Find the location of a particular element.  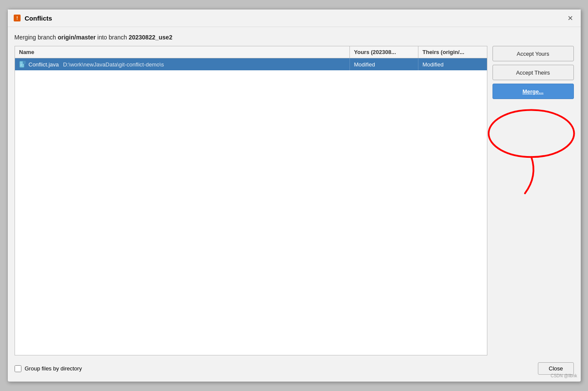

accept-yours-button: Accept Yours is located at coordinates (533, 54).